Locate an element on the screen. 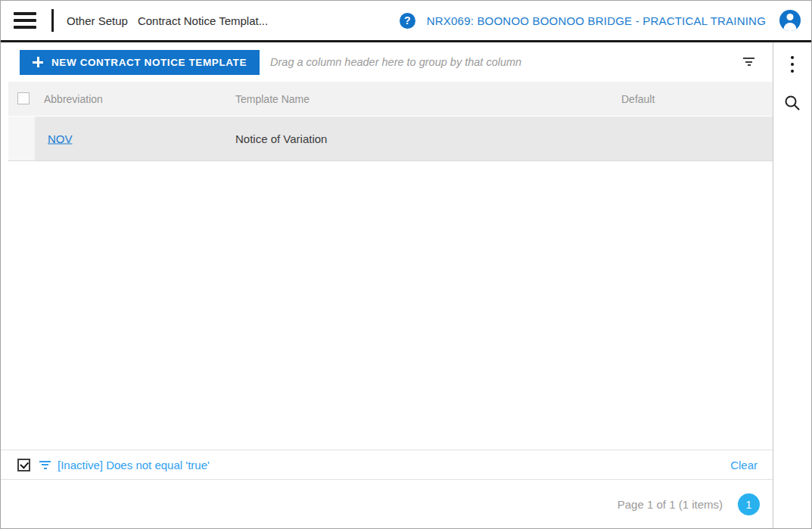 The width and height of the screenshot is (812, 529). grid-header-row: Abbreviation Template Name Default is located at coordinates (390, 98).